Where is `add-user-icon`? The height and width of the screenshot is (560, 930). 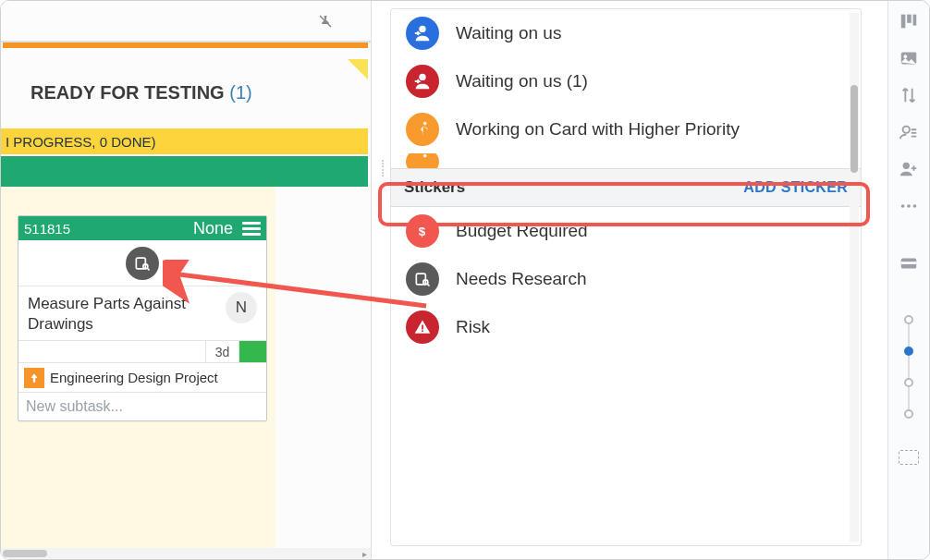 add-user-icon is located at coordinates (909, 169).